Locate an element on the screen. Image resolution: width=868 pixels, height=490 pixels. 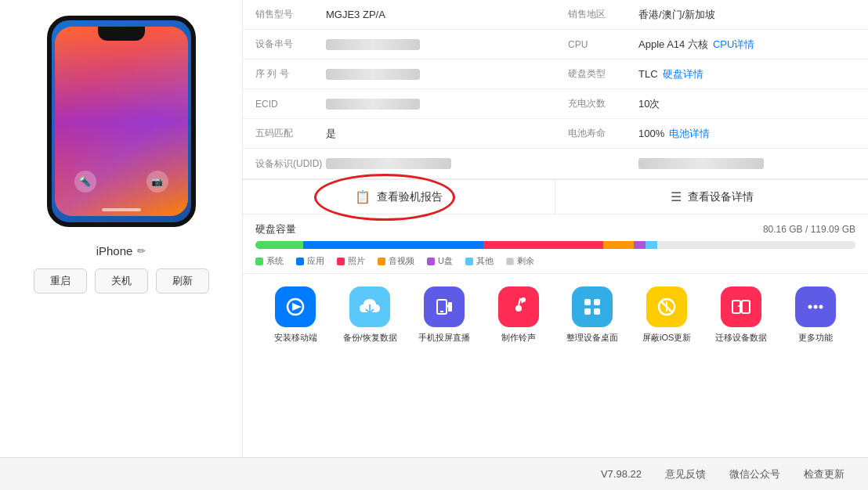
storage-seg-media is located at coordinates (618, 245).